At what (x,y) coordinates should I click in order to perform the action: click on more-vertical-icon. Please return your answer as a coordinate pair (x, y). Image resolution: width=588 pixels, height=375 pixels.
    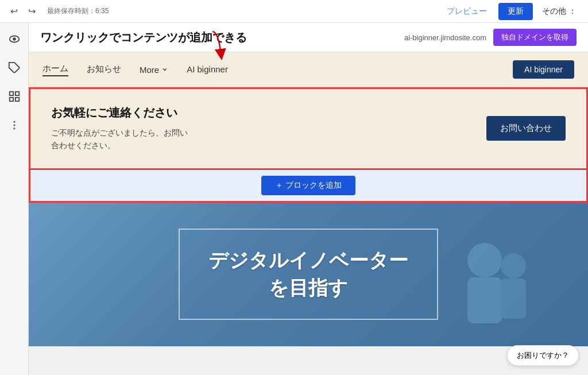
    Looking at the image, I should click on (14, 125).